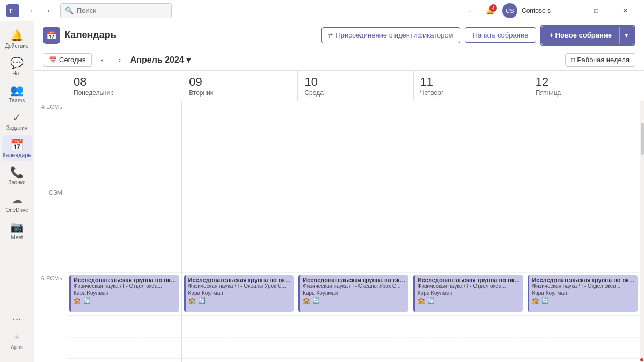 The height and width of the screenshot is (362, 644). Describe the element at coordinates (17, 93) in the screenshot. I see `sidebar-item-teams: 👥 Teams` at that location.